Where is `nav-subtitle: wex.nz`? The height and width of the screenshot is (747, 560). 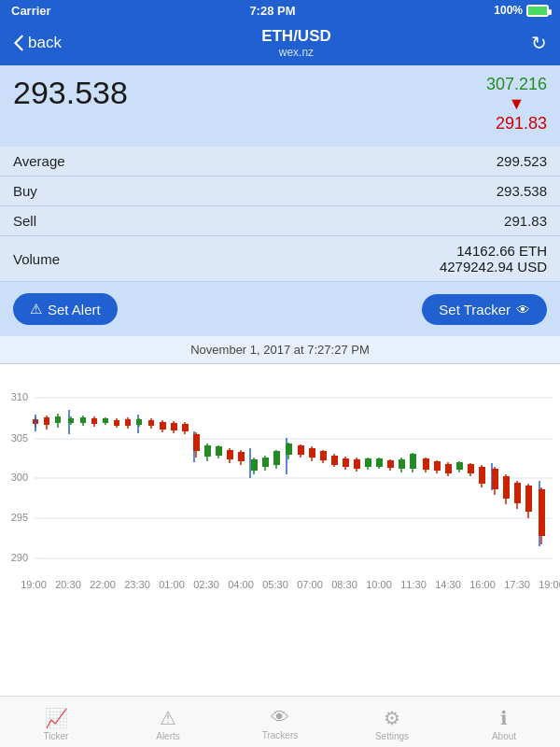
nav-subtitle: wex.nz is located at coordinates (297, 52).